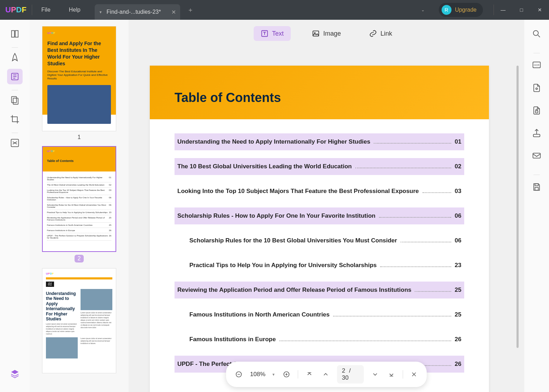 This screenshot has width=549, height=392. Describe the element at coordinates (15, 374) in the screenshot. I see `layers-icon` at that location.